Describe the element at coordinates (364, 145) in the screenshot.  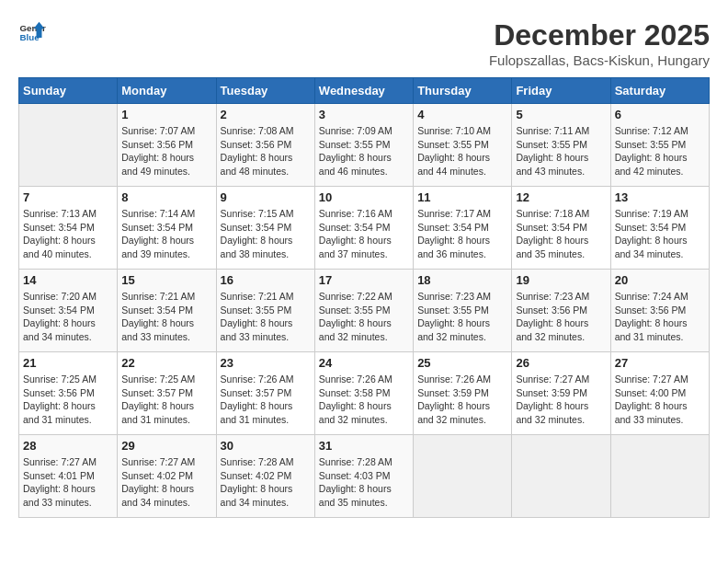
I see `week-row-1: 1Sunrise: 7:07 AMSunset: 3:56 PMDaylight…` at that location.